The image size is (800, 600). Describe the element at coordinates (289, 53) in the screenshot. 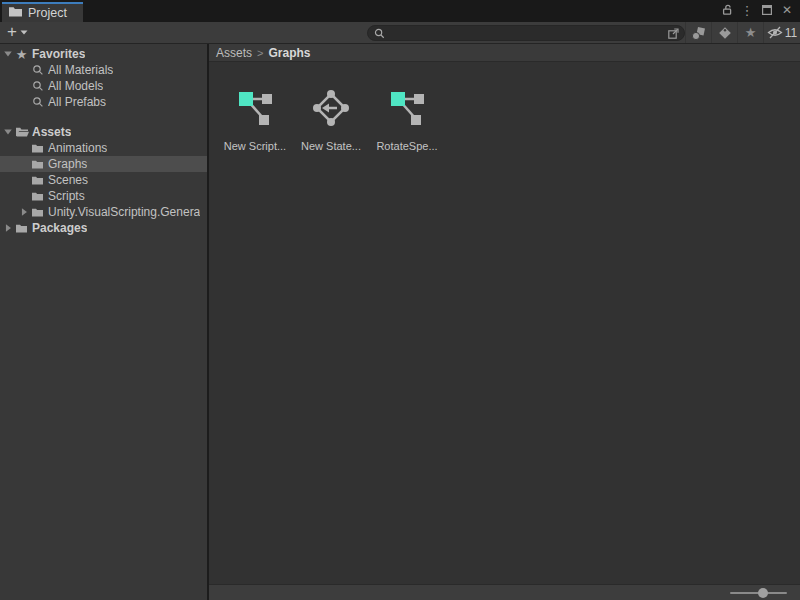

I see `breadcrumb-graphs: Graphs` at that location.